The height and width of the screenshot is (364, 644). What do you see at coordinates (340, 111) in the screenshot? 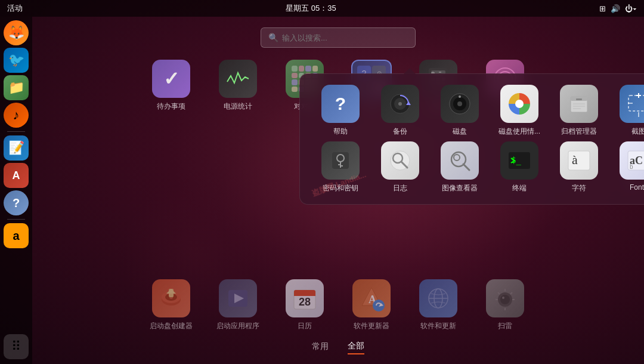
I see `folder-app-help: ? 帮助` at bounding box center [340, 111].